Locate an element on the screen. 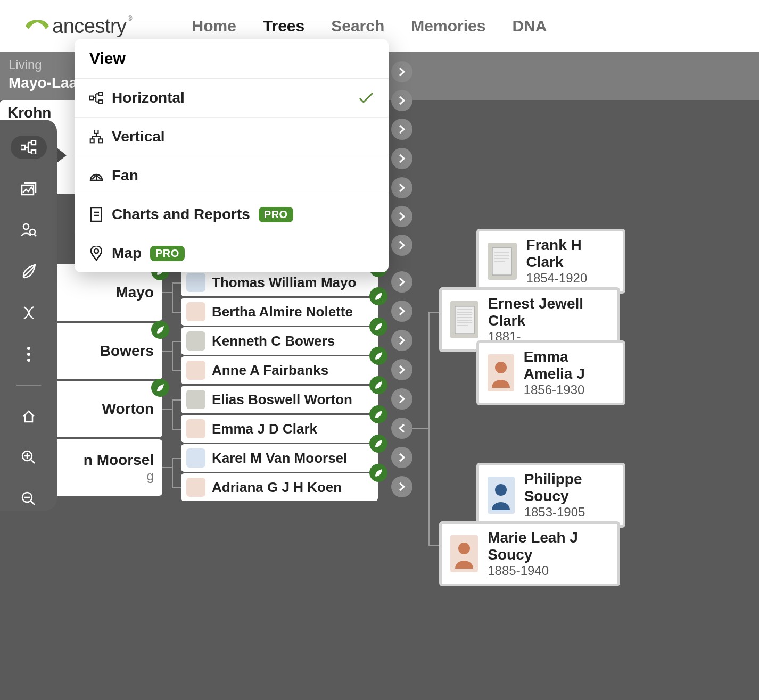  brand-name: ancestry is located at coordinates (89, 27).